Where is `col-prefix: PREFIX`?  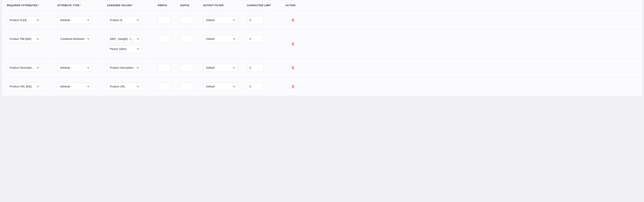 col-prefix: PREFIX is located at coordinates (169, 5).